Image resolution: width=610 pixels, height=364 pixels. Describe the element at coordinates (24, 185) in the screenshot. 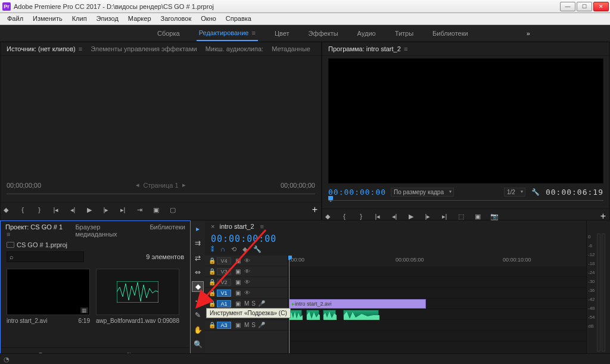

I see `source-in-tc: 00;00;00;00` at that location.